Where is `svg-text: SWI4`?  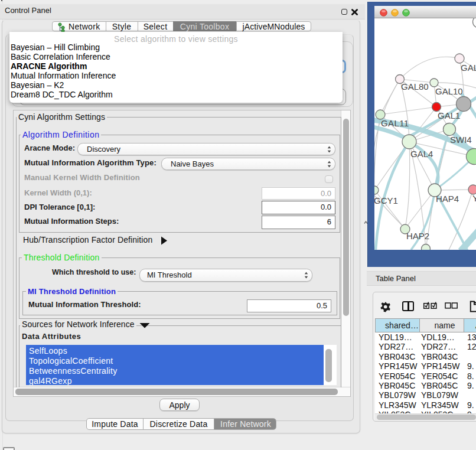
svg-text: SWI4 is located at coordinates (461, 139).